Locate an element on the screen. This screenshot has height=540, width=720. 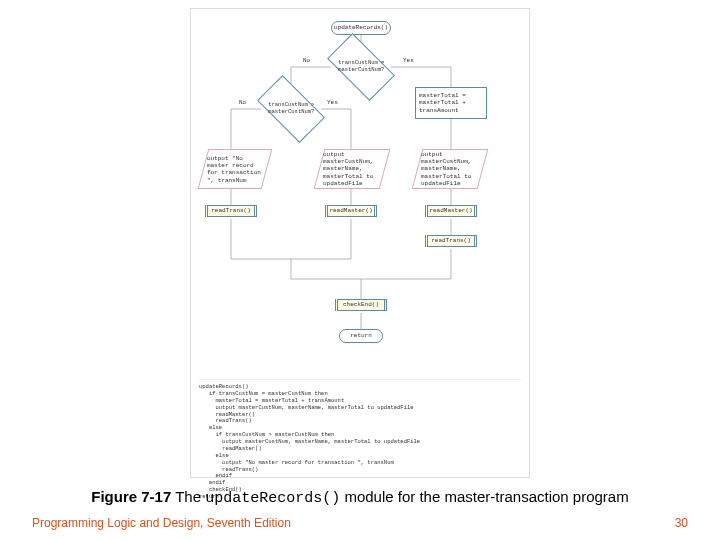
call-readtrans-right: readTrans() is located at coordinates (451, 241).